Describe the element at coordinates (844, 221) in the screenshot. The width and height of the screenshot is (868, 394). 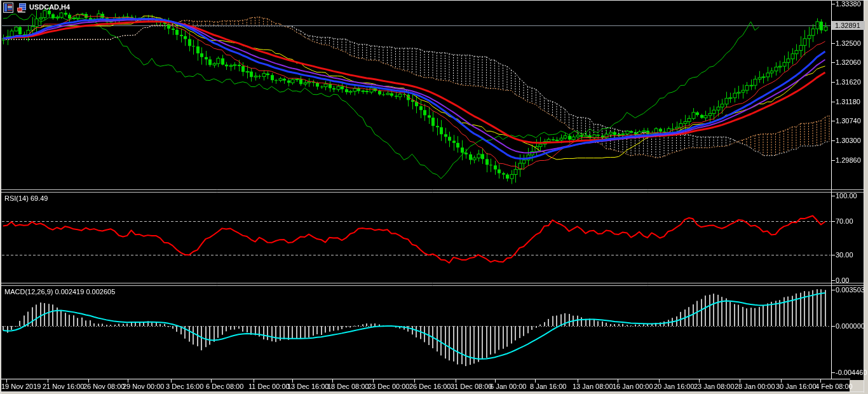
I see `rsi-axis-label: 70.00` at that location.